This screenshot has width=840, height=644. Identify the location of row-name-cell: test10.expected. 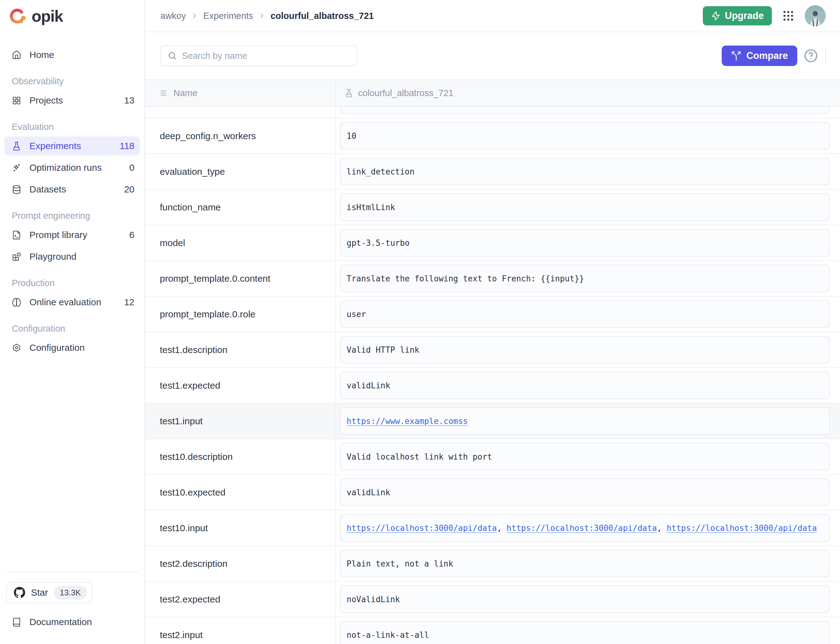
(241, 492).